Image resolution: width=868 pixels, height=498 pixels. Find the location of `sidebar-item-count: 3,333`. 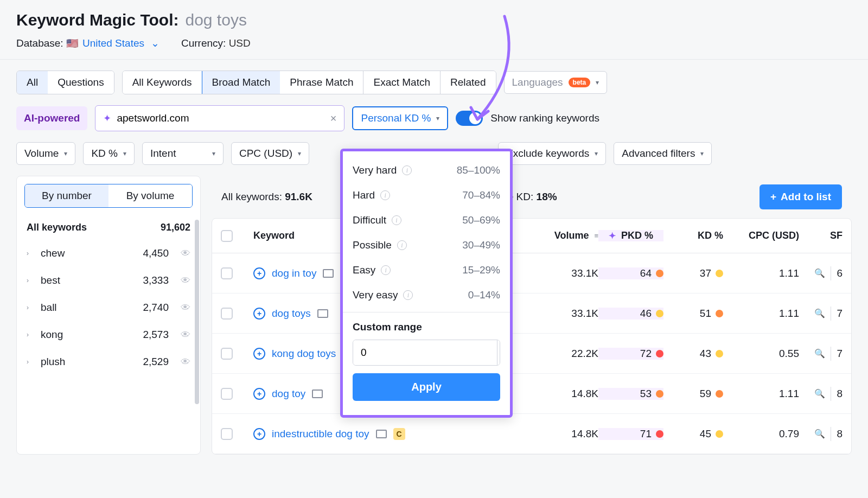

sidebar-item-count: 3,333 is located at coordinates (156, 280).